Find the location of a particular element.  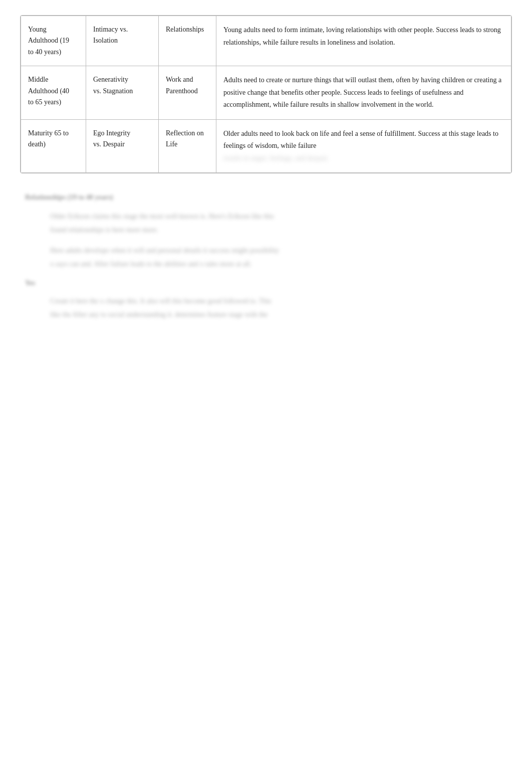

table-row-middle-adulthood: Middle Adulthood (40 to 65 years) Genera… is located at coordinates (267, 93).